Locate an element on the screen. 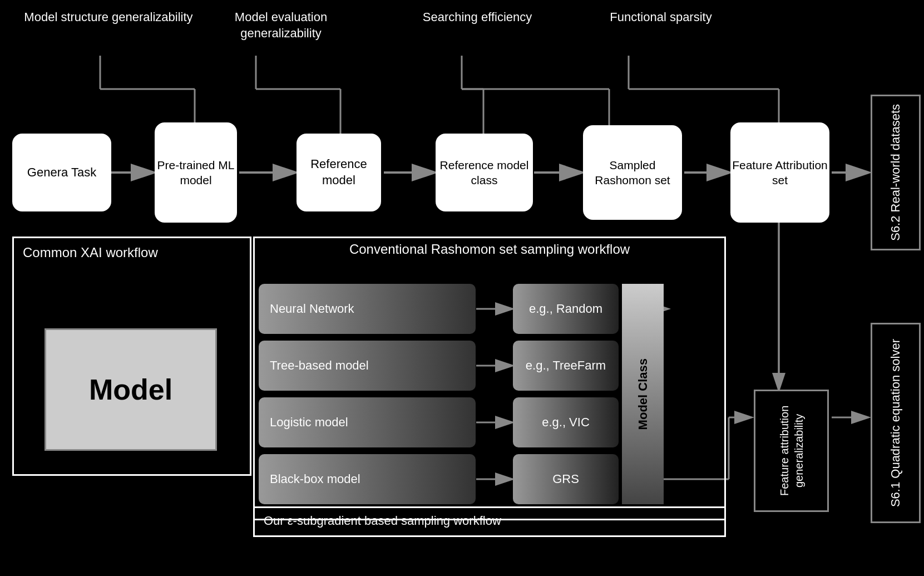 This screenshot has height=576, width=924. node-reference-model: Reference model is located at coordinates (339, 173).